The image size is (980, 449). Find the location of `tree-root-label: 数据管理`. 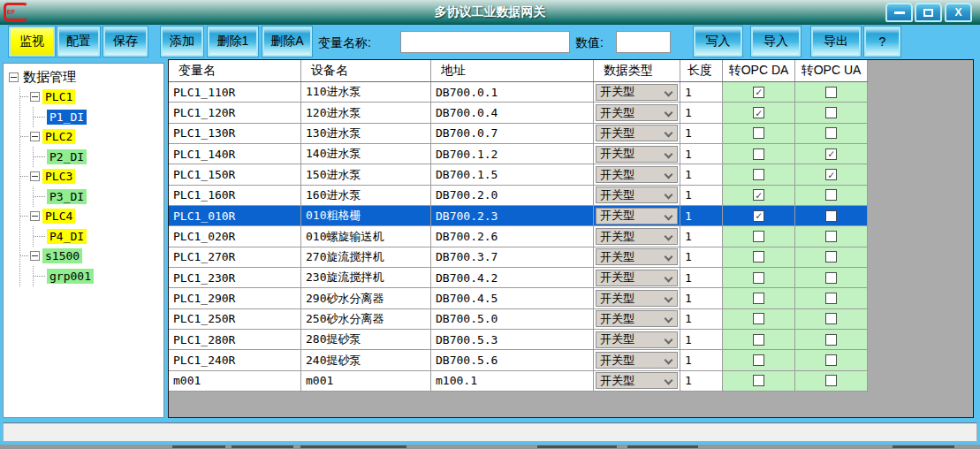

tree-root-label: 数据管理 is located at coordinates (49, 78).